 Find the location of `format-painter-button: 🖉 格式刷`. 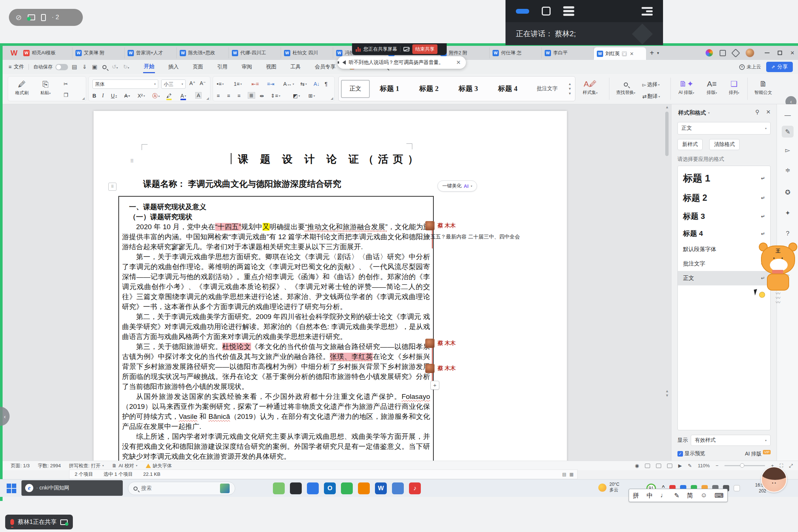

format-painter-button: 🖉 格式刷 is located at coordinates (22, 87).